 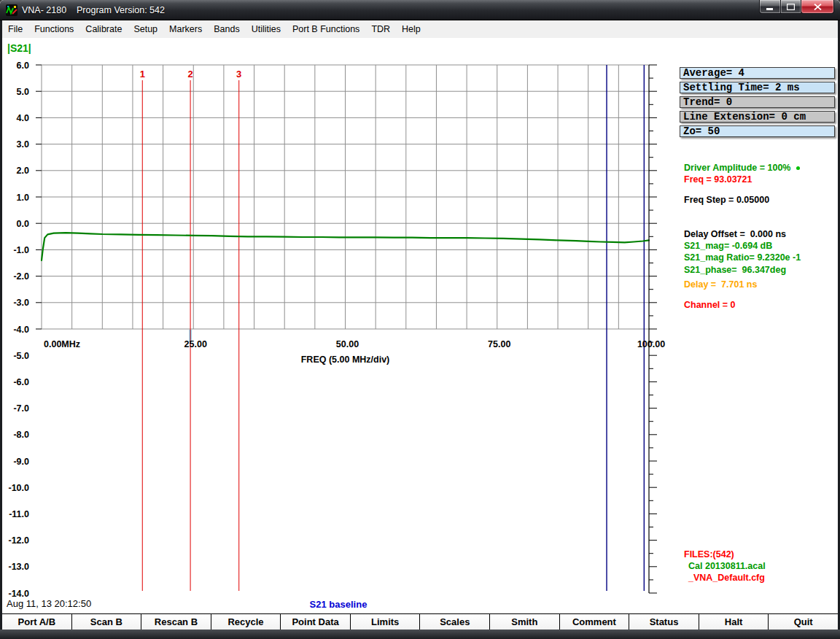 What do you see at coordinates (742, 252) in the screenshot?
I see `readout-group-2: Delay Offset = 0.000 nsS21_mag= -0.694 d…` at bounding box center [742, 252].